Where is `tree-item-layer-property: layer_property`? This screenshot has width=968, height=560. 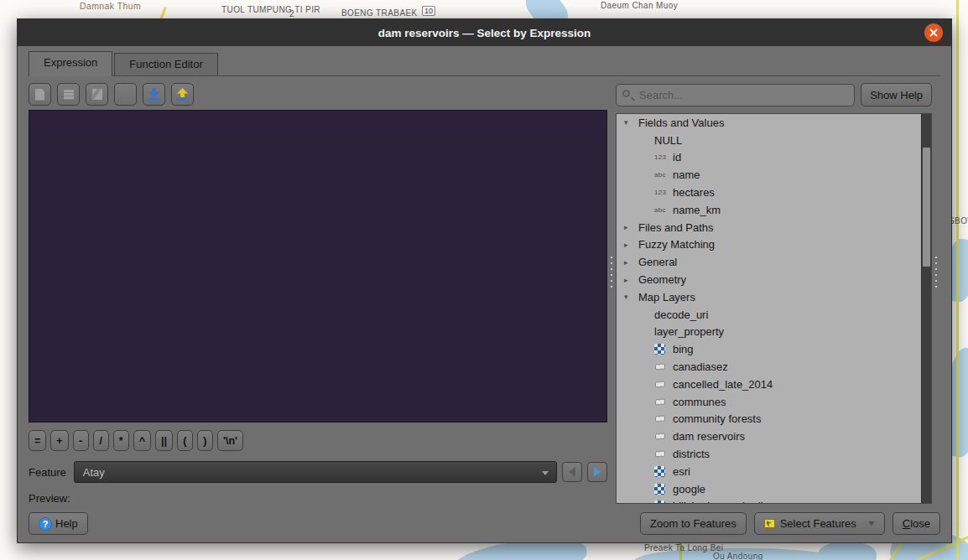
tree-item-layer-property: layer_property is located at coordinates (768, 332).